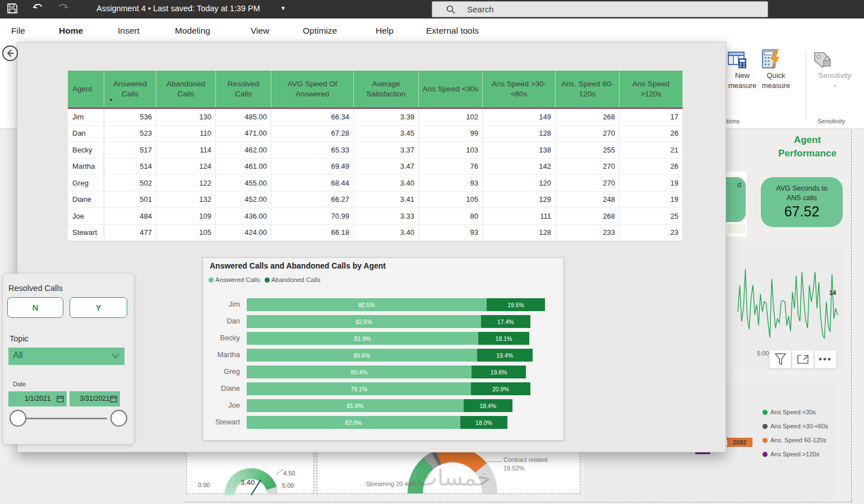 This screenshot has width=864, height=504. I want to click on value-cell: 105, so click(451, 200).